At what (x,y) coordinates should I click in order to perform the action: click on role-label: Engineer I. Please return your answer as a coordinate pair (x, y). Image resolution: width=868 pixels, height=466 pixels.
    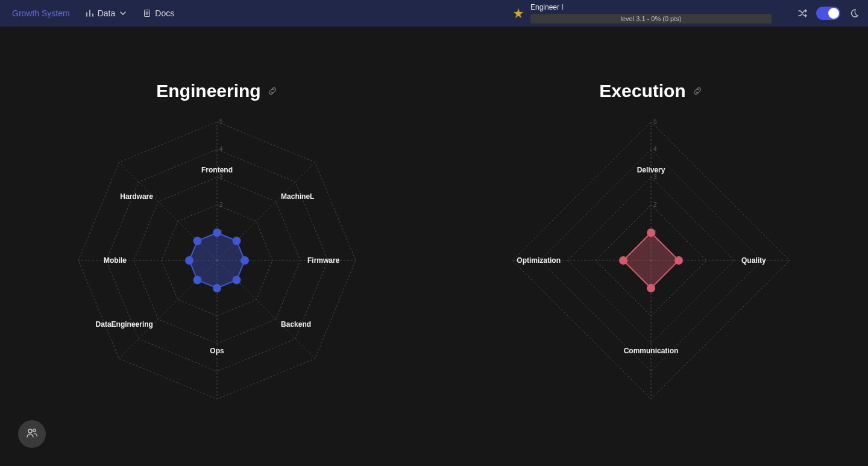
    Looking at the image, I should click on (651, 7).